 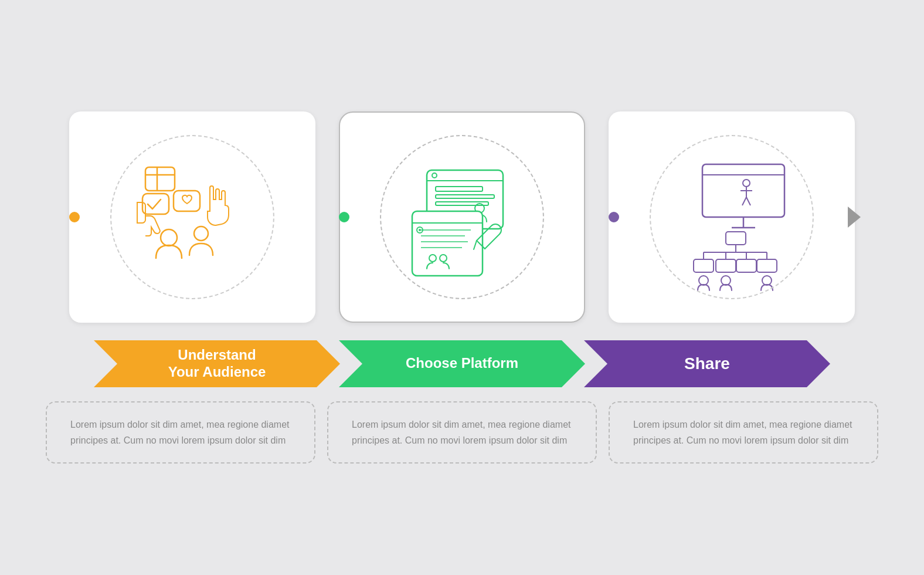 I want to click on dot-understand, so click(x=74, y=217).